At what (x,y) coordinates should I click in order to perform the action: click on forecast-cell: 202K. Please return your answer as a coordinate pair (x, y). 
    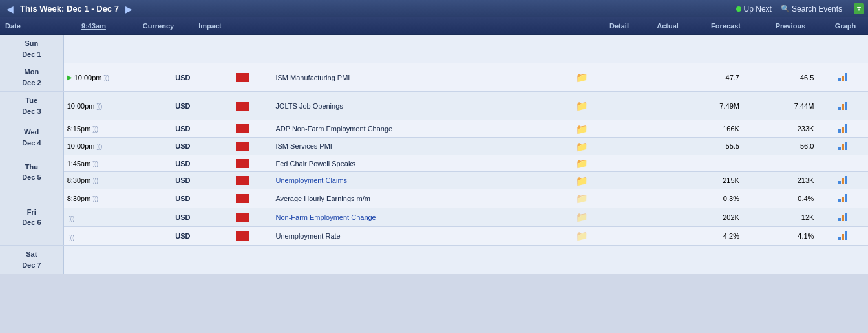
    Looking at the image, I should click on (704, 217).